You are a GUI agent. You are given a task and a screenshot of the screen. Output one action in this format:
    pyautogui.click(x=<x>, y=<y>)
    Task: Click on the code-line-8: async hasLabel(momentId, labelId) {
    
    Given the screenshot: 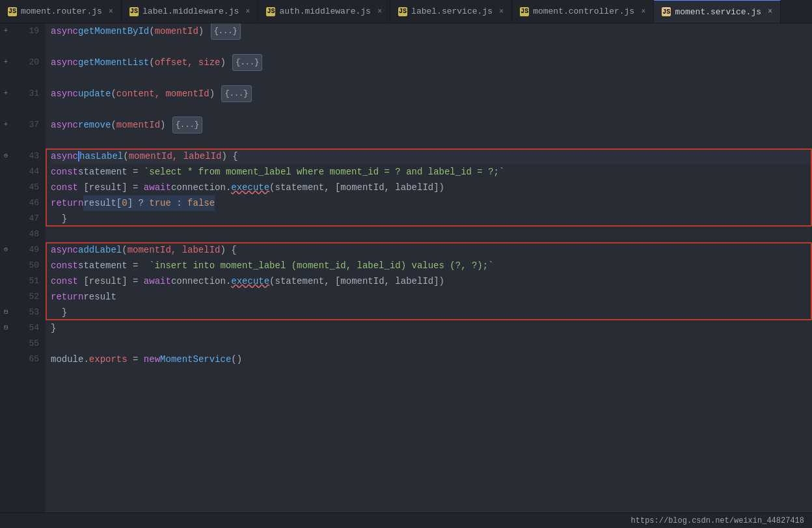 What is the action you would take?
    pyautogui.click(x=431, y=156)
    